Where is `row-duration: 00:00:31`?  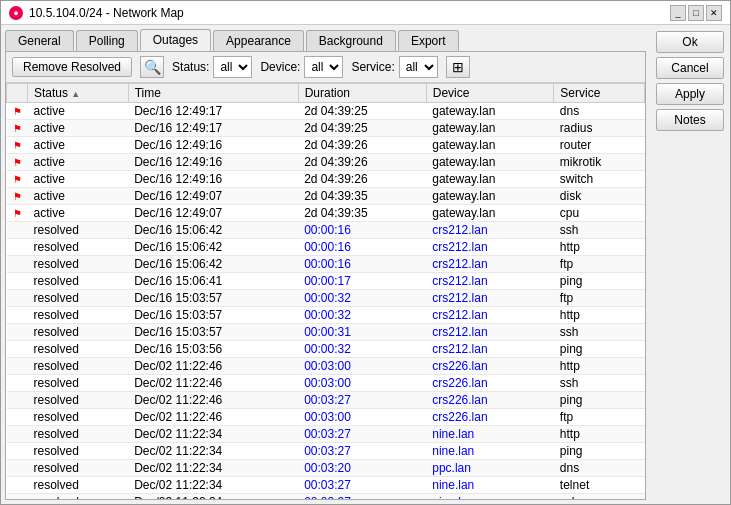 row-duration: 00:00:31 is located at coordinates (362, 332).